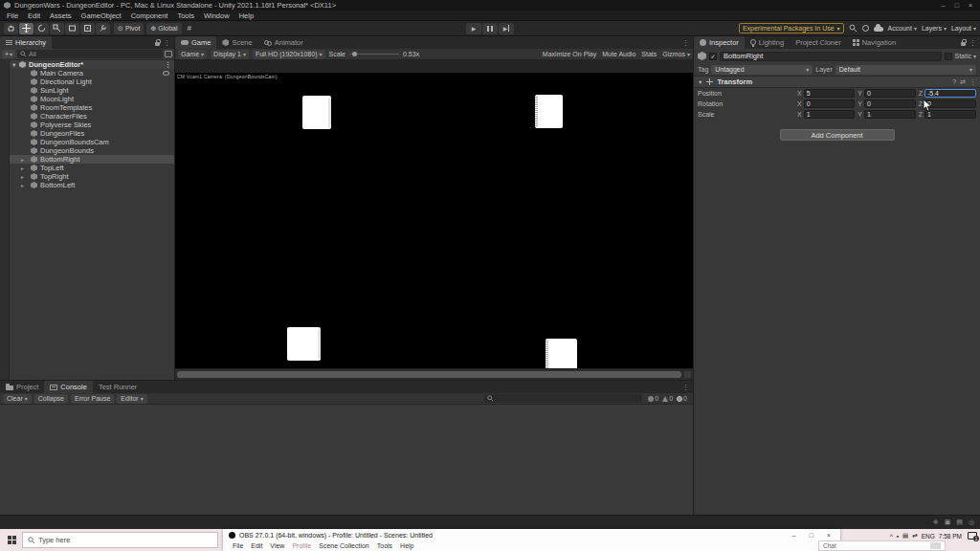 The width and height of the screenshot is (980, 551). What do you see at coordinates (42, 29) in the screenshot?
I see `rotate-tool-button` at bounding box center [42, 29].